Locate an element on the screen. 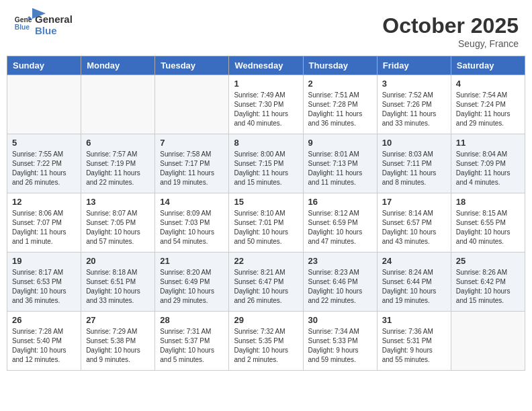 The width and height of the screenshot is (532, 411). day-number: 24 is located at coordinates (414, 261).